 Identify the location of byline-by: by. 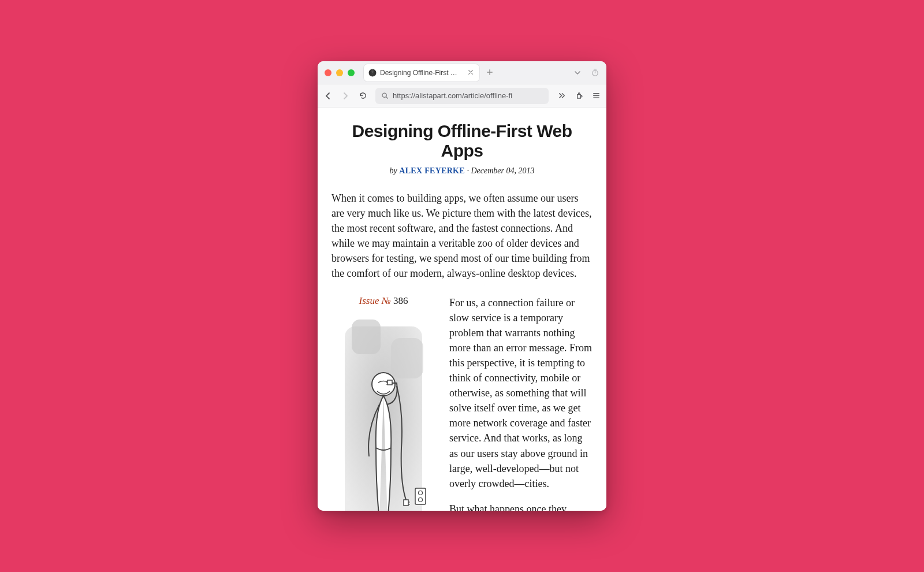
(395, 171).